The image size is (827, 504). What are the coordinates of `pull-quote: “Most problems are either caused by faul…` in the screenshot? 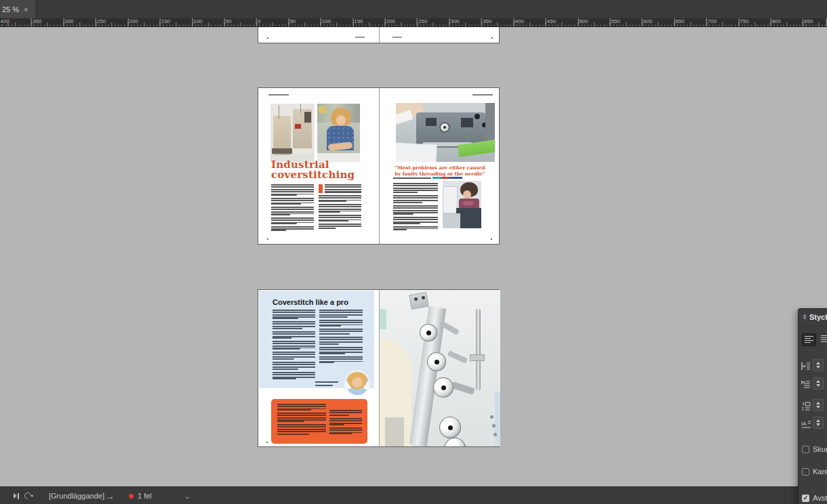 It's located at (440, 171).